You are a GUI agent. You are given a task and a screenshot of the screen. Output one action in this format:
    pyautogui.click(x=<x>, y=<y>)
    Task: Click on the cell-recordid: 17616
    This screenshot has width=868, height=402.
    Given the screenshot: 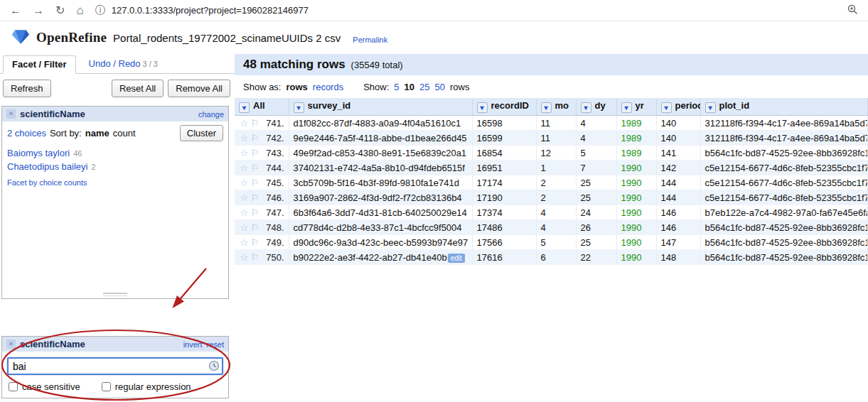 What is the action you would take?
    pyautogui.click(x=504, y=257)
    